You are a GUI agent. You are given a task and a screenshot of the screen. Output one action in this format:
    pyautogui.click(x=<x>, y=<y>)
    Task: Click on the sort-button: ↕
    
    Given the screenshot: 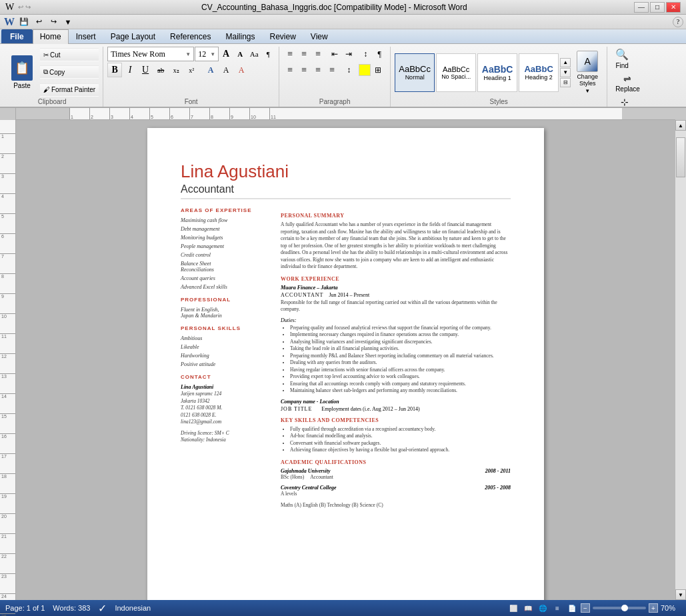 What is the action you would take?
    pyautogui.click(x=365, y=54)
    